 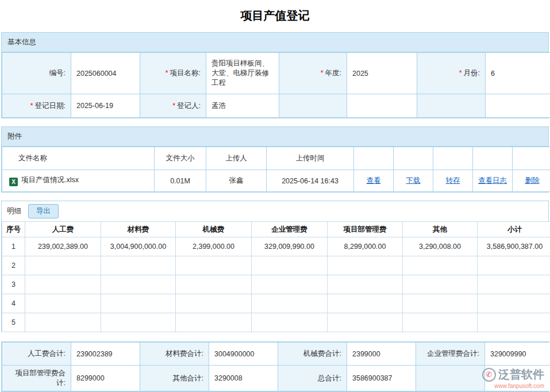 What do you see at coordinates (180, 181) in the screenshot?
I see `file-size: 0.01M` at bounding box center [180, 181].